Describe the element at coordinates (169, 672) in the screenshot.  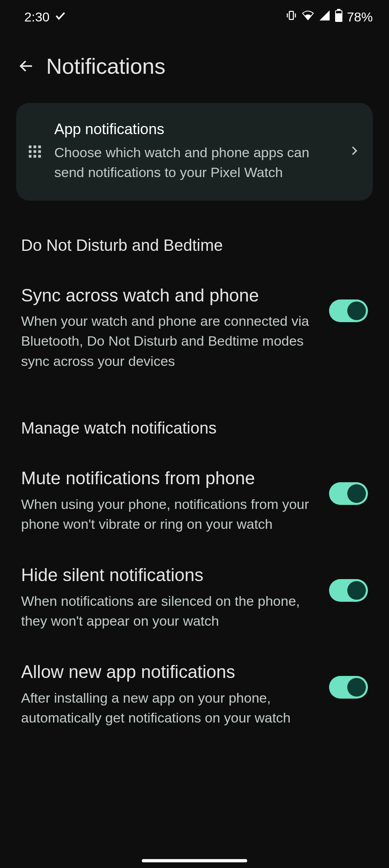
I see `setting-title: Allow new app notifications` at that location.